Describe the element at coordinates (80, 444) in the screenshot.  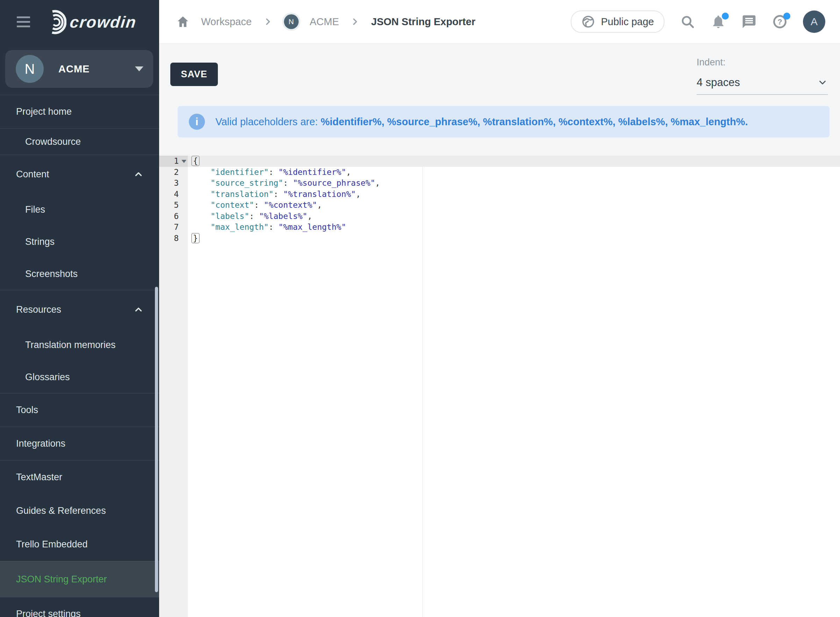
I see `sidebar-item-integrations: Integrations` at that location.